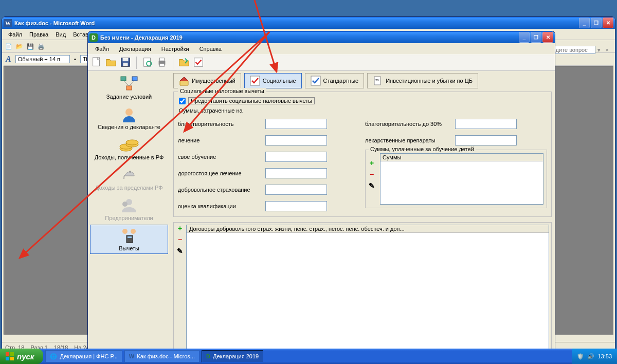 This screenshot has width=617, height=364. What do you see at coordinates (596, 23) in the screenshot?
I see `word-max-button: ❐` at bounding box center [596, 23].